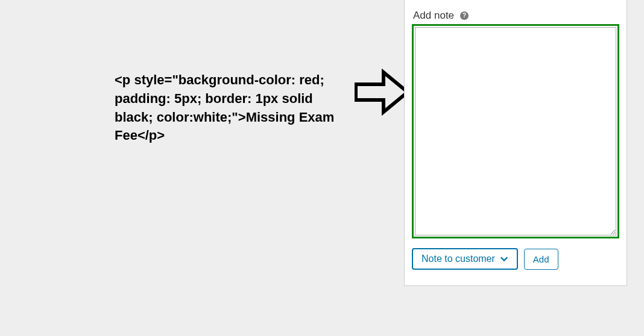  What do you see at coordinates (504, 259) in the screenshot?
I see `chevron-down-icon` at bounding box center [504, 259].